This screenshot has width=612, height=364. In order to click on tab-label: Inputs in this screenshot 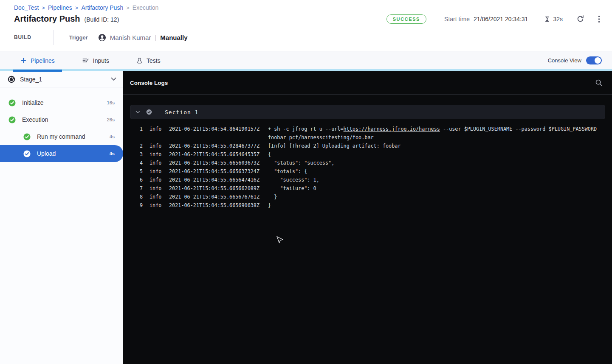, I will do `click(101, 61)`.